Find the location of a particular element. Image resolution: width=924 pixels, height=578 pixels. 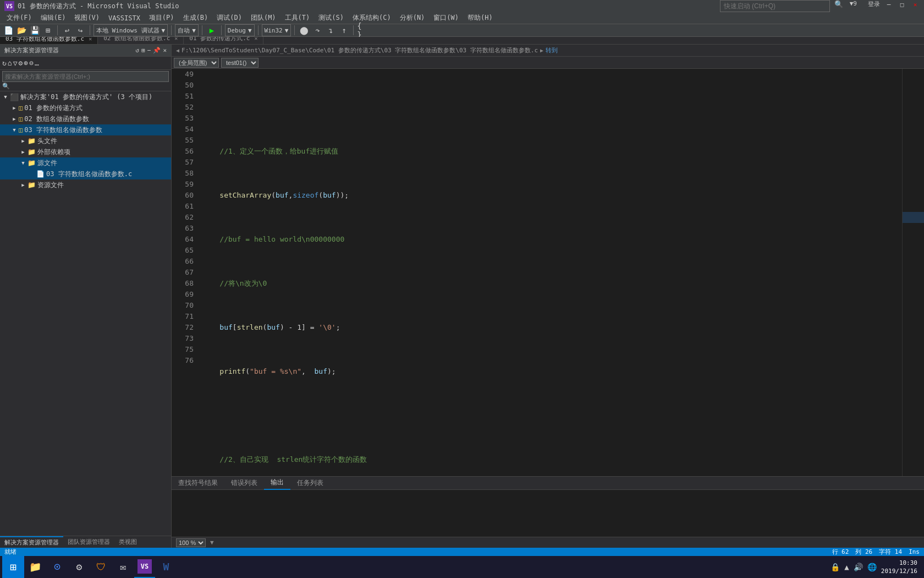

tab-file-2: 02 数组名做函数参数.c ✕ is located at coordinates (141, 41).